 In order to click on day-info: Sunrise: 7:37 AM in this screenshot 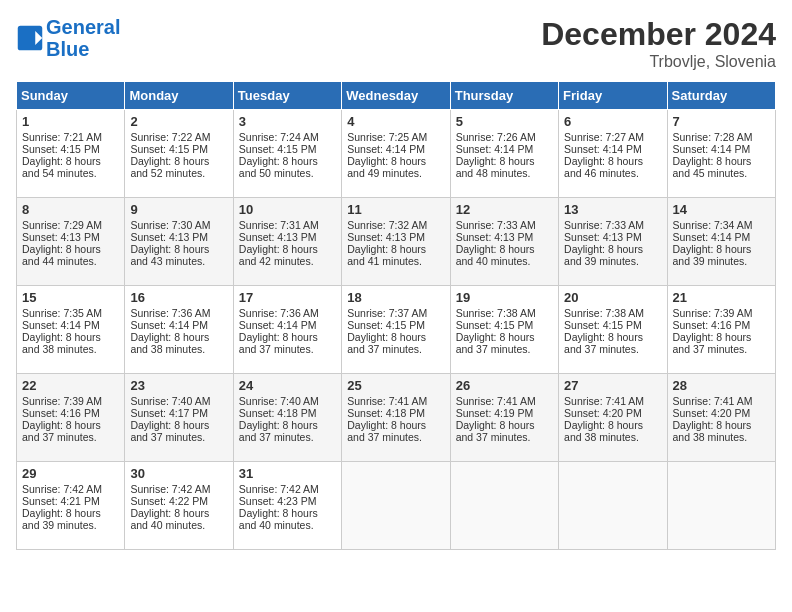, I will do `click(396, 313)`.